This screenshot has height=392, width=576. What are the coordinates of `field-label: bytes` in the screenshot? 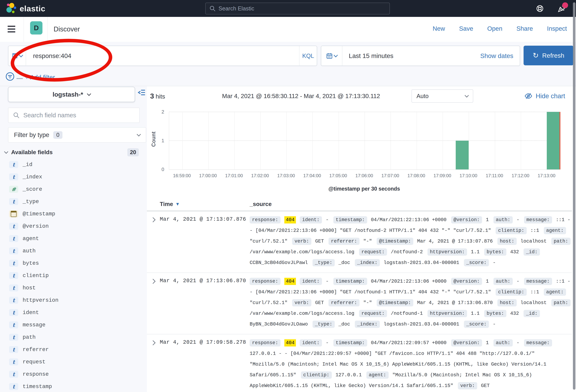 It's located at (31, 263).